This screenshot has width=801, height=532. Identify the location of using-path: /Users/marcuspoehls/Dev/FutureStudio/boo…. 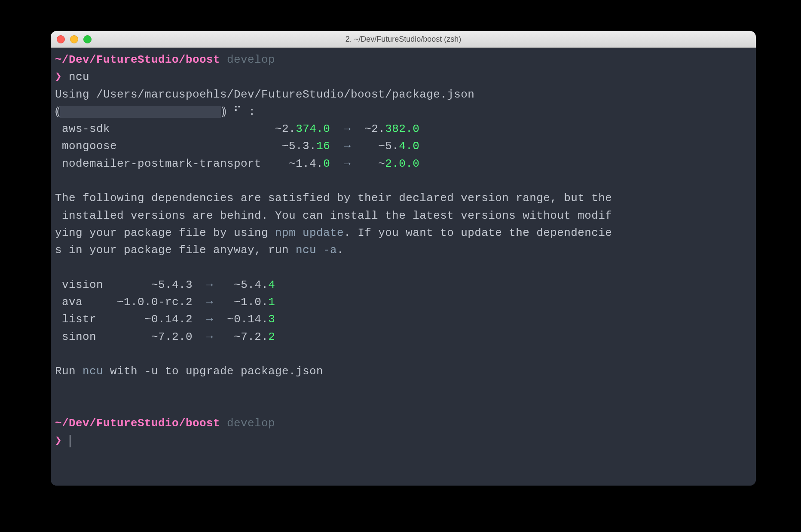
(285, 95).